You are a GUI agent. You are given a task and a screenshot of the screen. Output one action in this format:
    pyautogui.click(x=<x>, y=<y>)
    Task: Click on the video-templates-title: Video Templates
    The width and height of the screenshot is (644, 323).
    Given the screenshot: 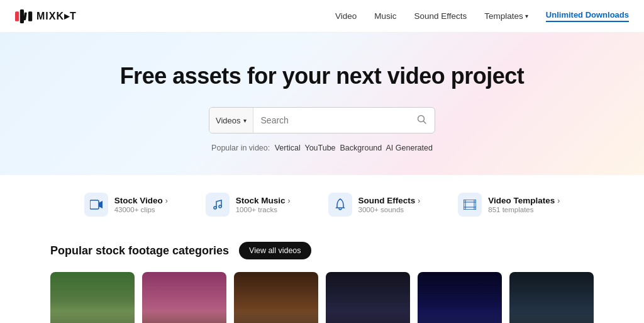 What is the action you would take?
    pyautogui.click(x=521, y=200)
    